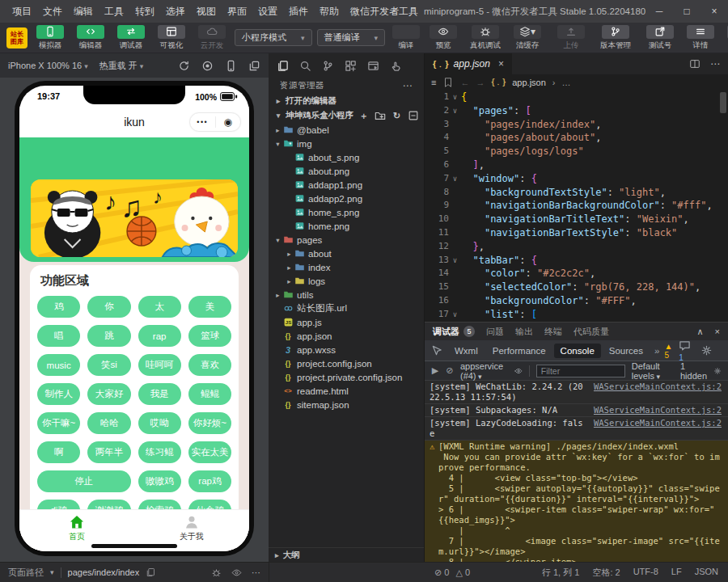 This screenshot has height=582, width=728. Describe the element at coordinates (346, 254) in the screenshot. I see `tree-item: ▸about` at that location.